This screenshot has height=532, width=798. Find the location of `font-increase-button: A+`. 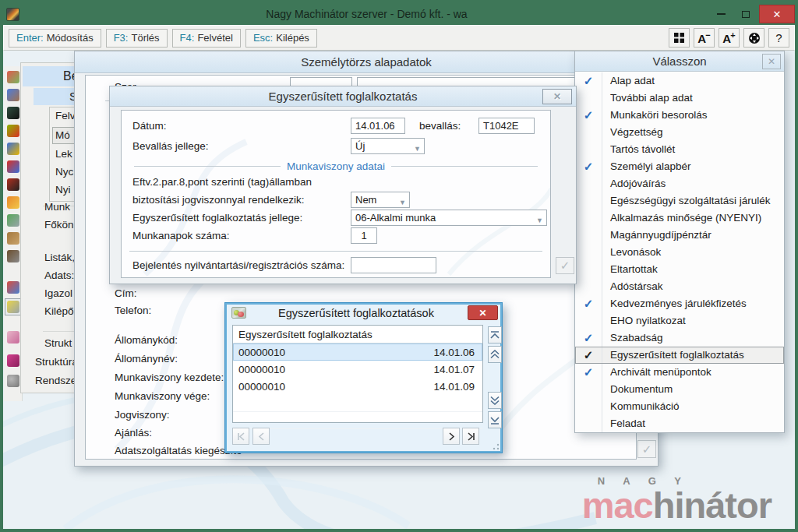

font-increase-button: A+ is located at coordinates (729, 37).